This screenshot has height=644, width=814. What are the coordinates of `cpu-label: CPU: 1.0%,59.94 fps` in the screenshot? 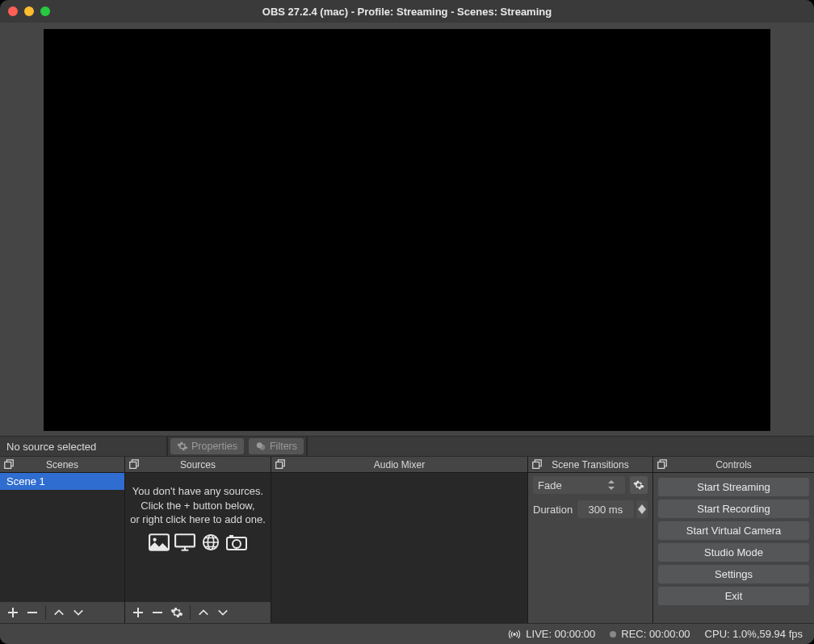 It's located at (754, 634).